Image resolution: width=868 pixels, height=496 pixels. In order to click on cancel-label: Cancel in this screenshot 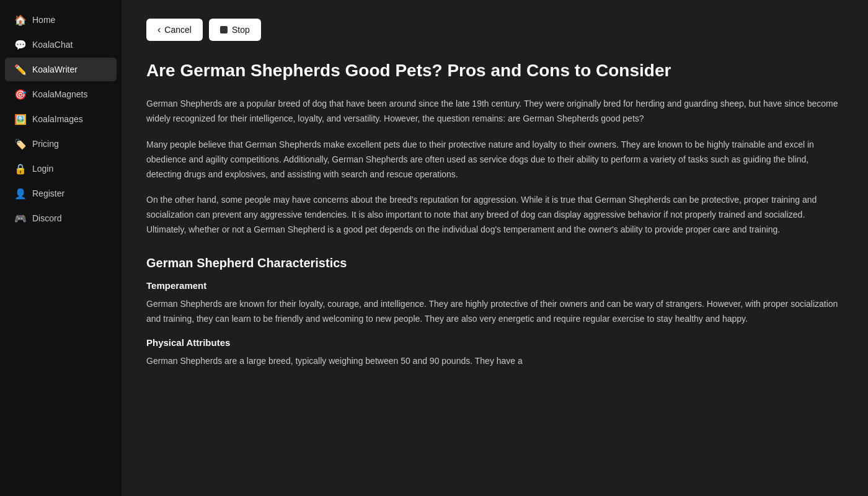, I will do `click(178, 30)`.